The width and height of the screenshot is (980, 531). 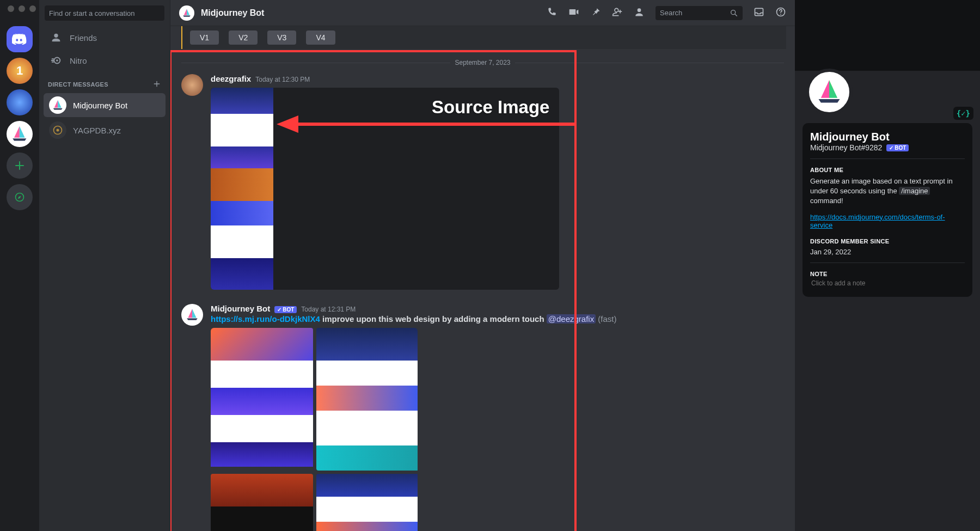 What do you see at coordinates (482, 63) in the screenshot?
I see `date-divider: September 7, 2023` at bounding box center [482, 63].